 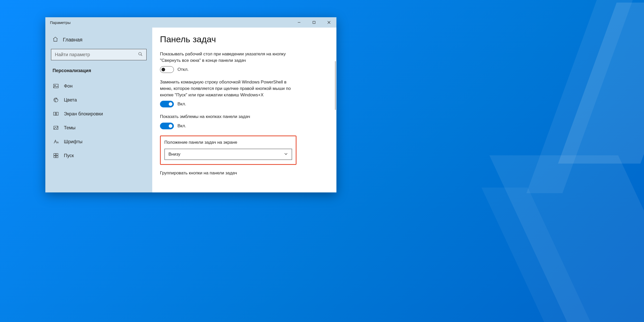 What do you see at coordinates (99, 142) in the screenshot?
I see `sidebar-item-fonts: Шрифты` at bounding box center [99, 142].